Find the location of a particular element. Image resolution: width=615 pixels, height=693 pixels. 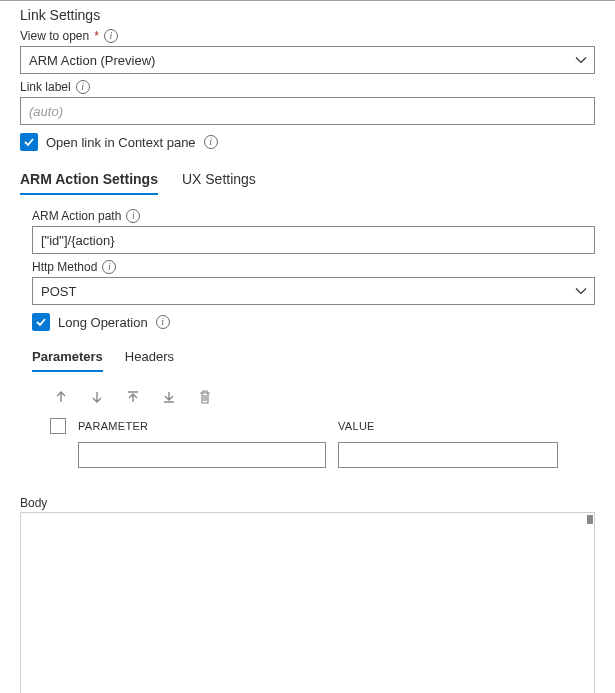

delete-button is located at coordinates (205, 397).